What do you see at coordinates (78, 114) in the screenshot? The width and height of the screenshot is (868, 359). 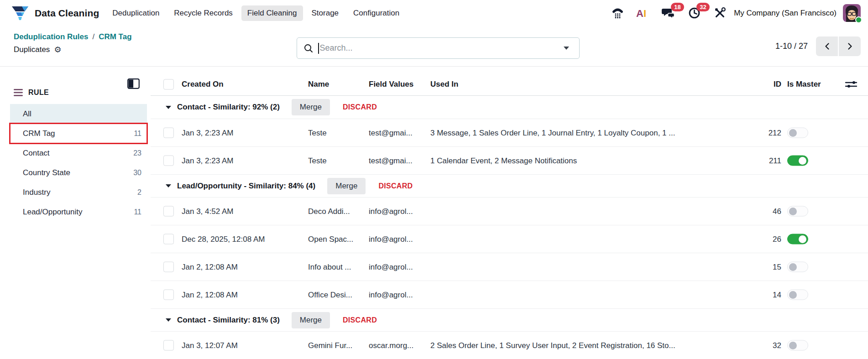 I see `sidebar-item-all: All` at bounding box center [78, 114].